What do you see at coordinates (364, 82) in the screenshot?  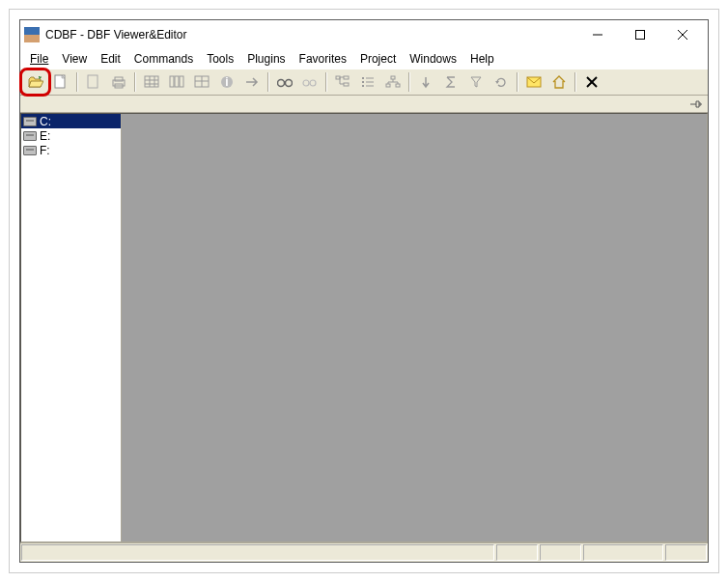 I see `toolbar: i` at bounding box center [364, 82].